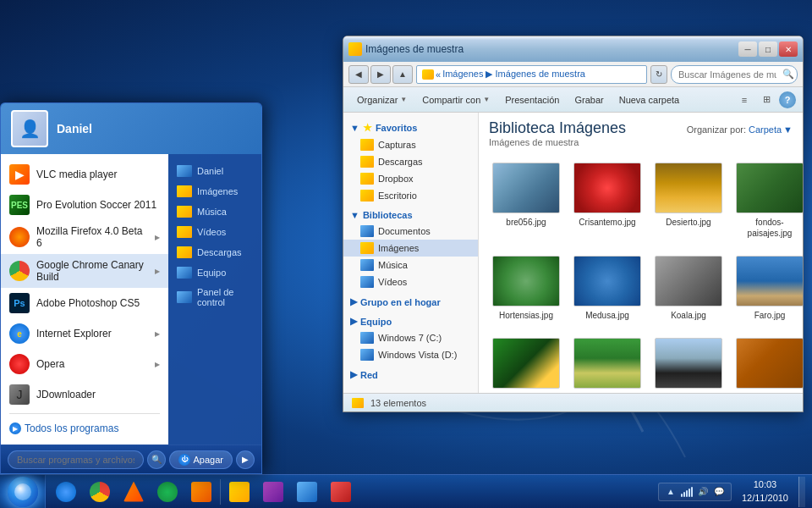 This screenshot has width=812, height=508. I want to click on explorer-search-input, so click(734, 75).